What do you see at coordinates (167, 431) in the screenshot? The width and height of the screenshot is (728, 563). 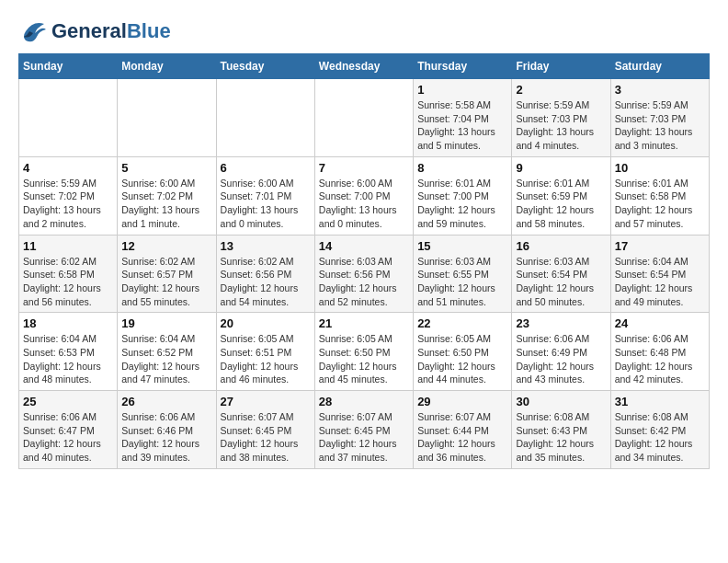 I see `calendar-day-cell: 26Sunrise: 6:06 AM Sunset: 6:46 PM Dayli…` at bounding box center [167, 431].